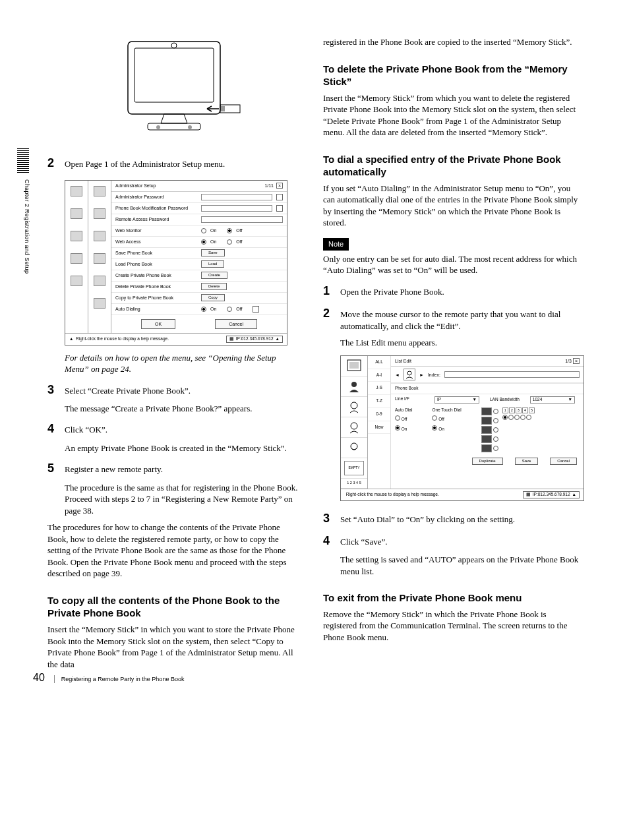 The image size is (629, 840). What do you see at coordinates (553, 400) in the screenshot?
I see `lan-dropdown: 1024▼` at bounding box center [553, 400].